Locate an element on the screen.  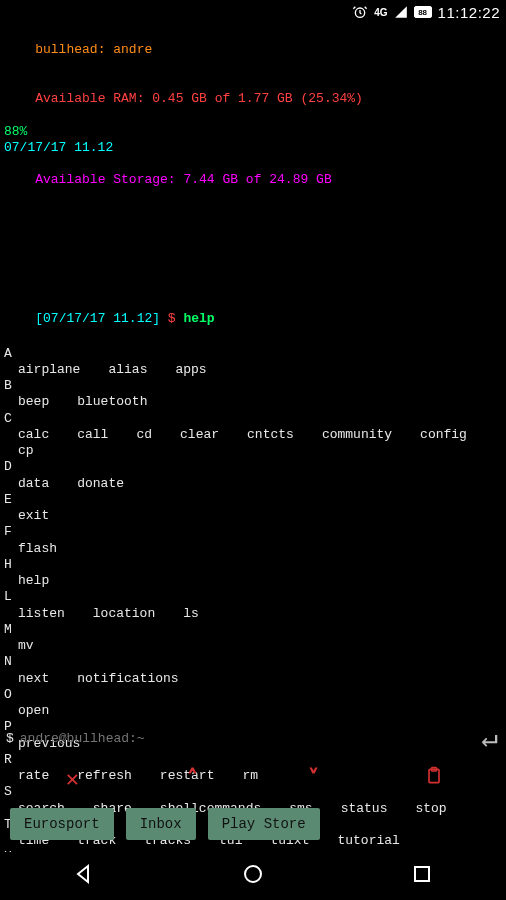
ram-label: Available RAM: is located at coordinates (94, 98).